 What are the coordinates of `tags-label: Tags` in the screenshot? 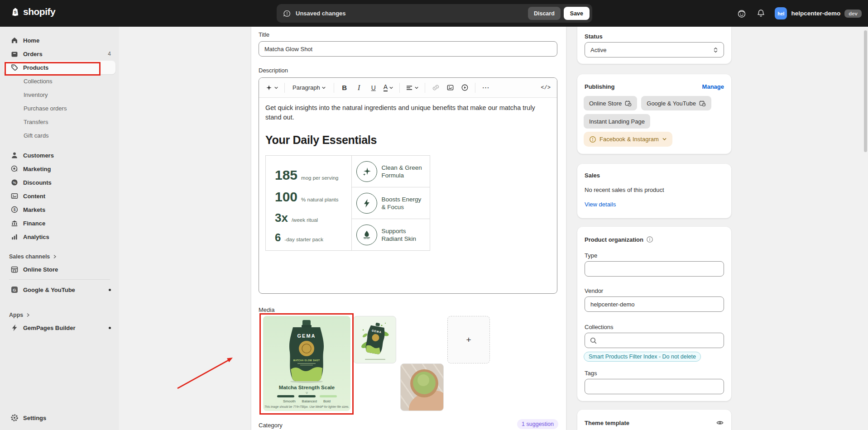 It's located at (590, 373).